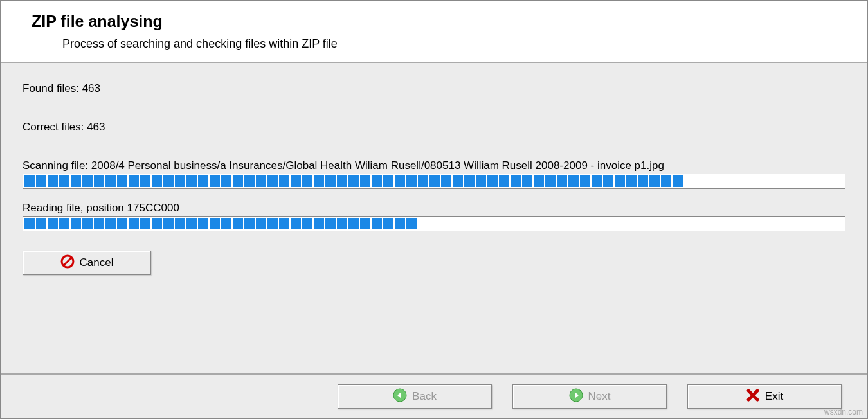 This screenshot has width=868, height=419. I want to click on scanning-file-line: Scanning file: 2008/4 Personal business/…, so click(434, 166).